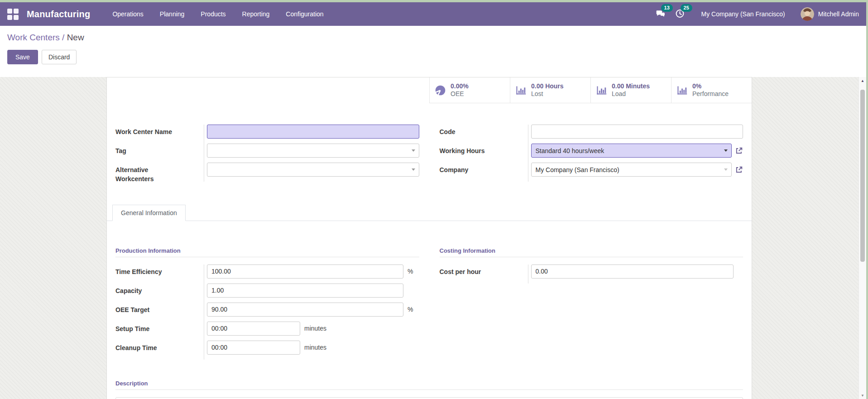  What do you see at coordinates (710, 86) in the screenshot?
I see `stat-value: 0%` at bounding box center [710, 86].